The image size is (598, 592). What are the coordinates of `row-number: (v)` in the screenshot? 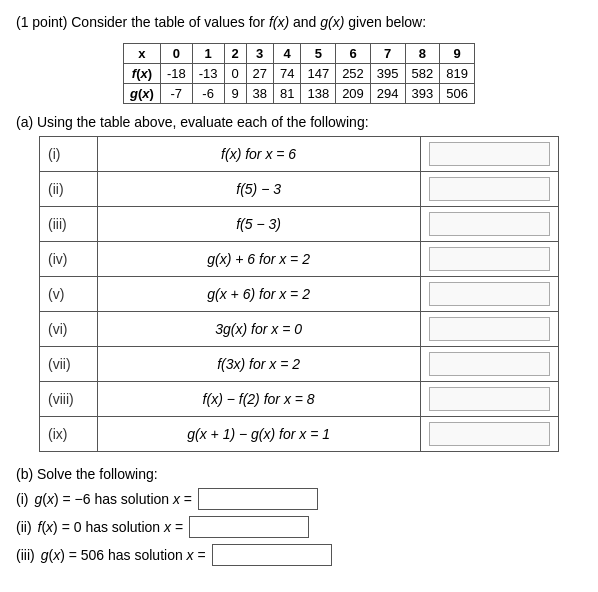 It's located at (69, 294).